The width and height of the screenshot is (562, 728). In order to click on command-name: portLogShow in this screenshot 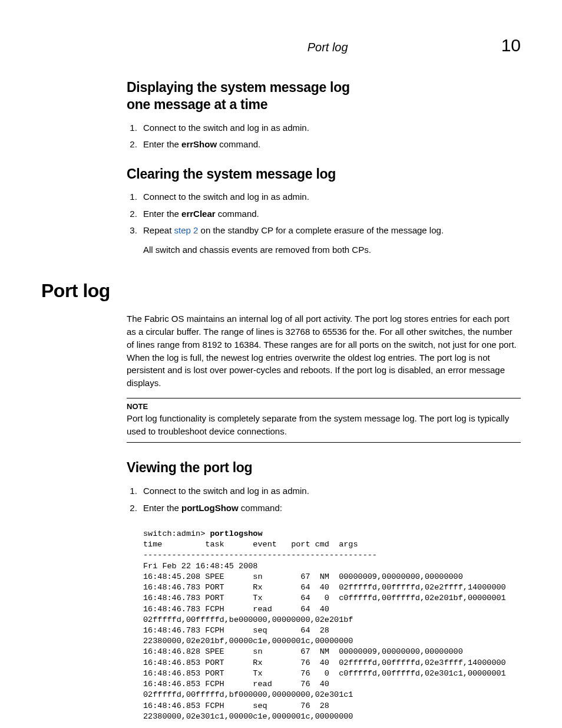, I will do `click(210, 508)`.